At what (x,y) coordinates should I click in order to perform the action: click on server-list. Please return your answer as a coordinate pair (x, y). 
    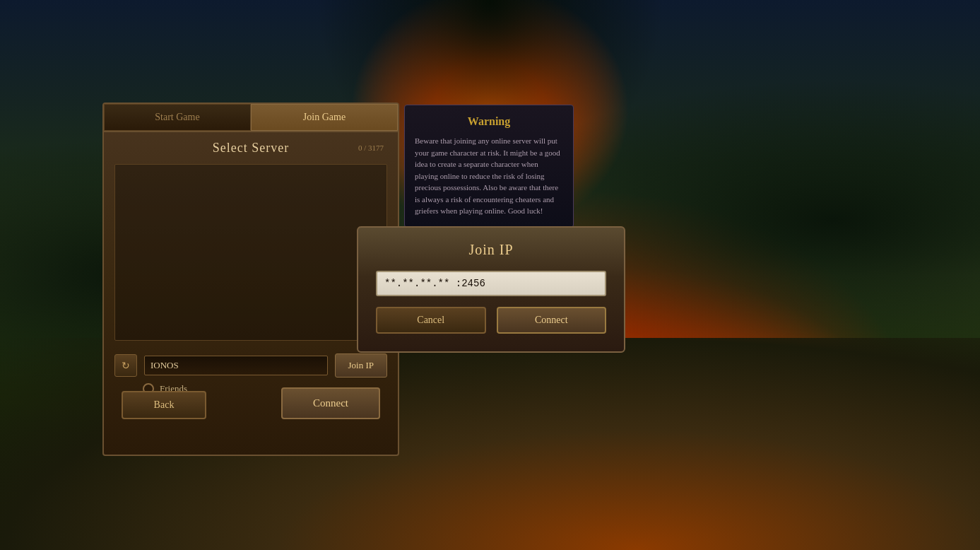
    Looking at the image, I should click on (251, 252).